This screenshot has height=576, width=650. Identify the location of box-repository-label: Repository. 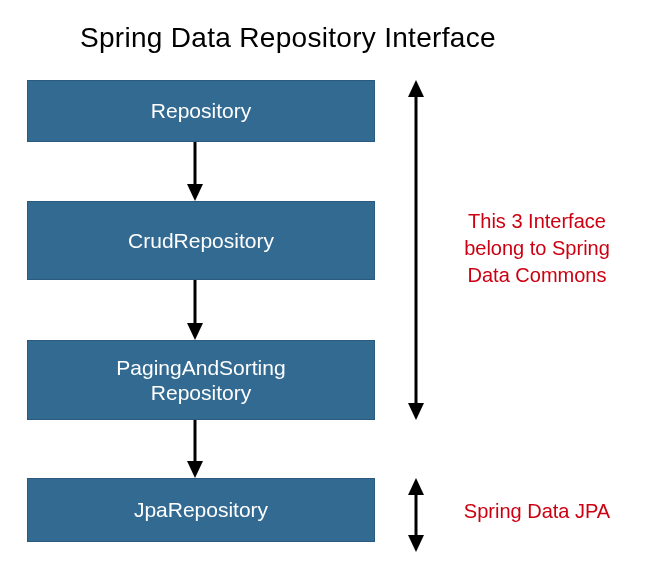
(201, 111).